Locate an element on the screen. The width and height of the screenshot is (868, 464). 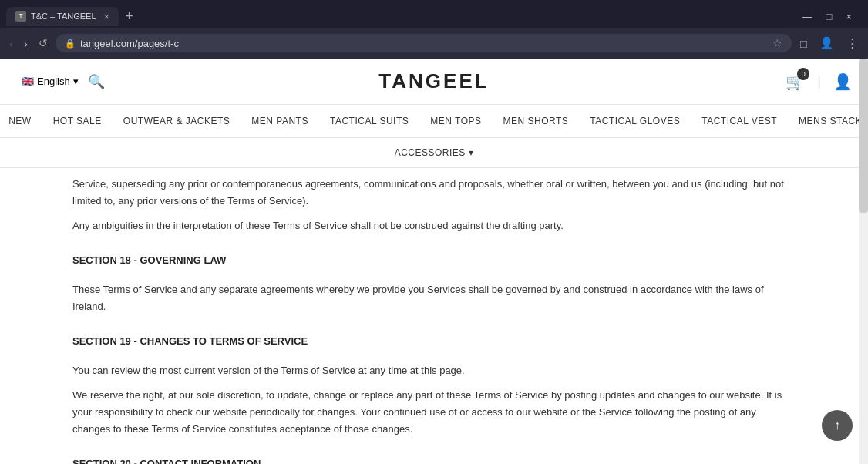
scrollbar-thumb is located at coordinates (863, 136).